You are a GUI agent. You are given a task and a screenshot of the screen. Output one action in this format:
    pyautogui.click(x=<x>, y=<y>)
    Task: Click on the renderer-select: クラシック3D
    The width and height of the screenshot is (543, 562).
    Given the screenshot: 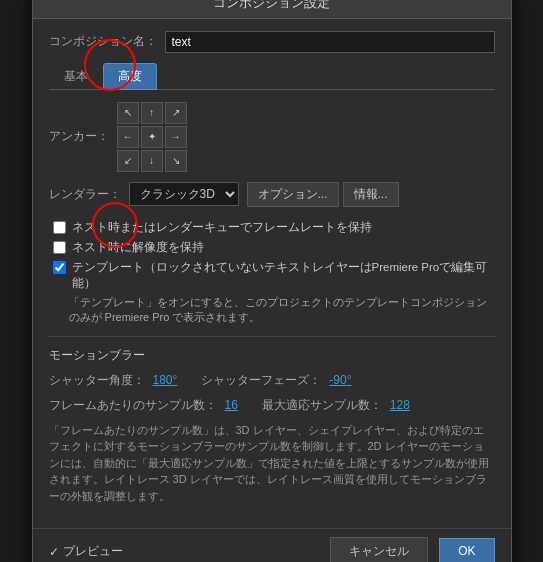 What is the action you would take?
    pyautogui.click(x=184, y=194)
    